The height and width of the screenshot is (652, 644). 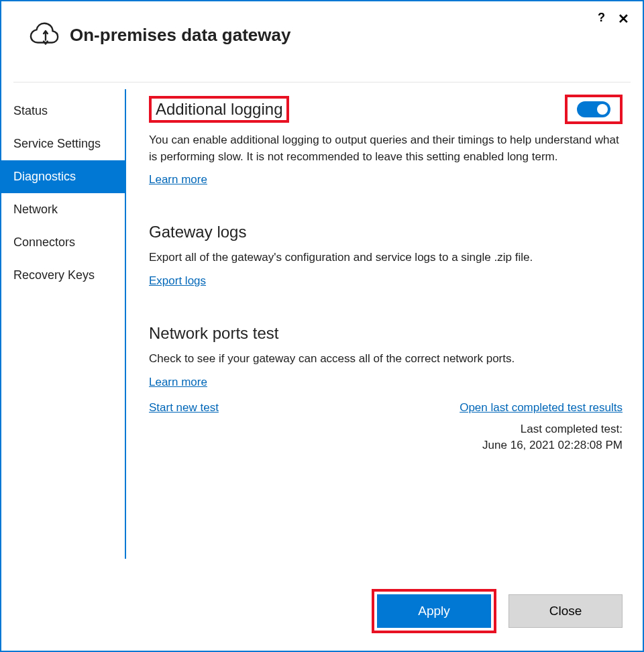 What do you see at coordinates (434, 611) in the screenshot?
I see `highlight-apply-button: Apply` at bounding box center [434, 611].